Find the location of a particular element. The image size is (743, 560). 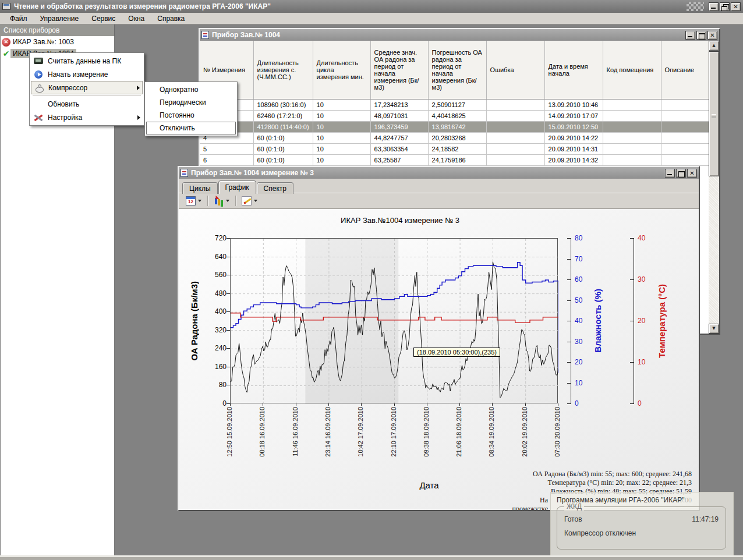

x-axis-tick-label-text: 07:30 20.09.2010 is located at coordinates (557, 432).